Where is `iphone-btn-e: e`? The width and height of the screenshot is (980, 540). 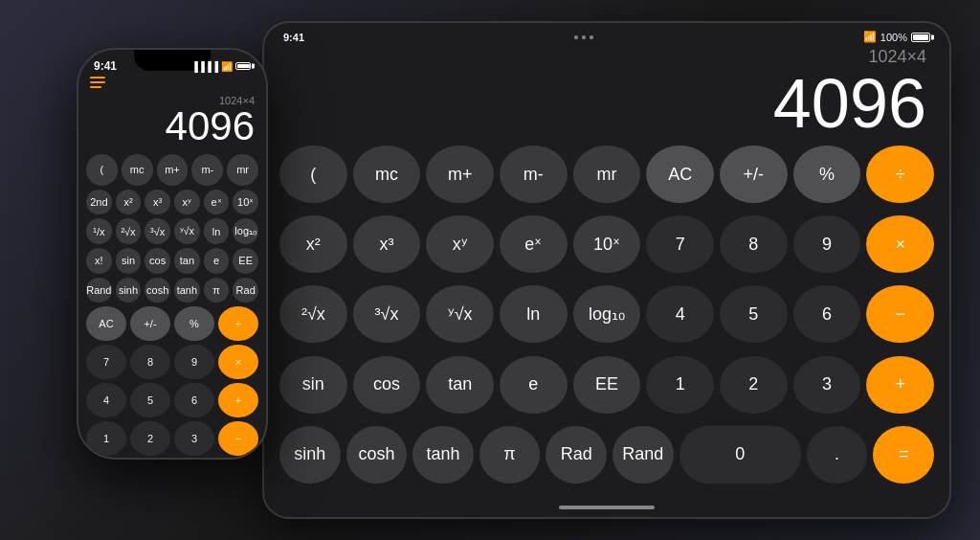 iphone-btn-e: e is located at coordinates (216, 260).